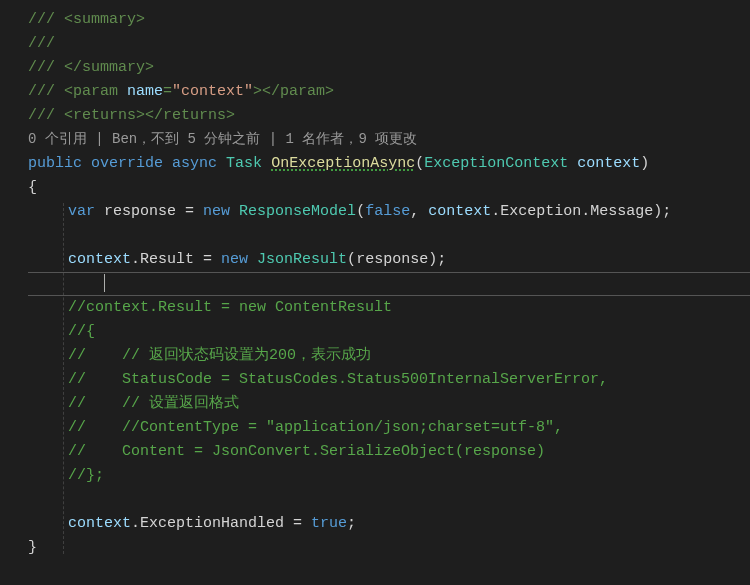 This screenshot has height=585, width=750. I want to click on code-line: context.Result = new JsonResult(response…, so click(389, 260).